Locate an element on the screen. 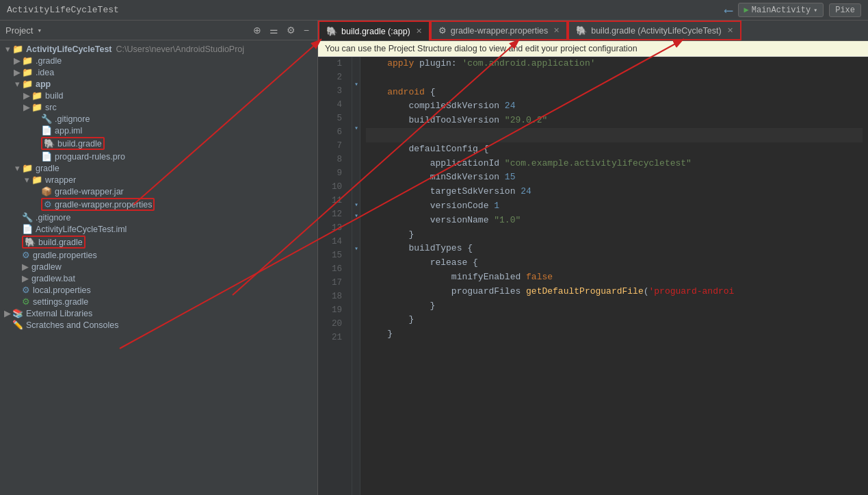  item-label: build is located at coordinates (54, 96).